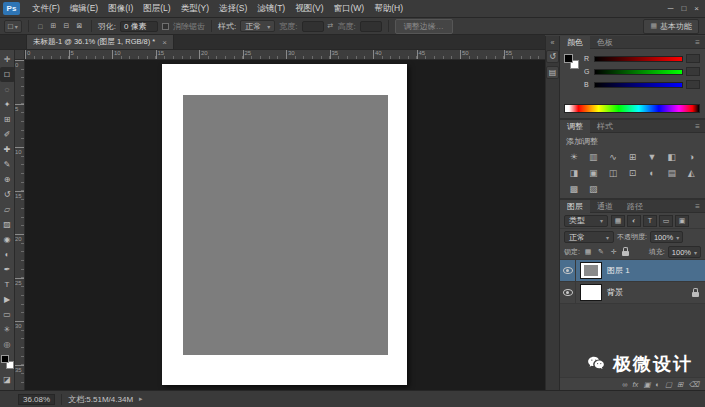 The height and width of the screenshot is (407, 705). Describe the element at coordinates (635, 206) in the screenshot. I see `tab-paths: 路径` at that location.